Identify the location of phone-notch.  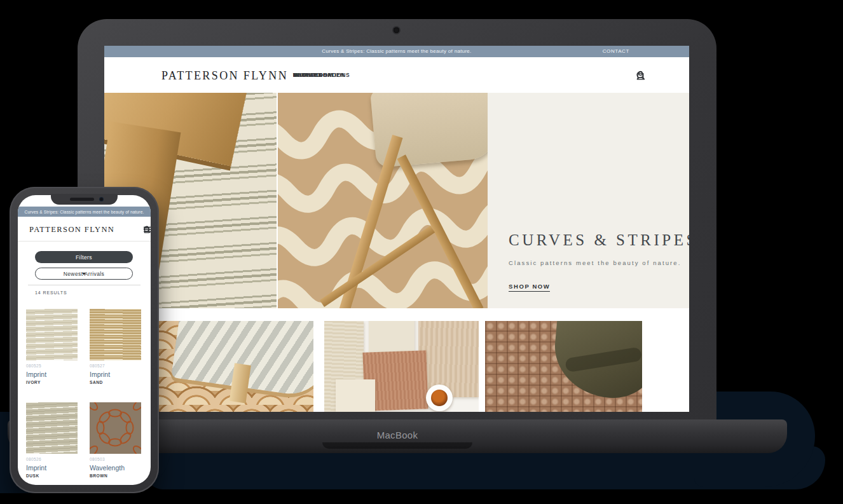
(84, 200).